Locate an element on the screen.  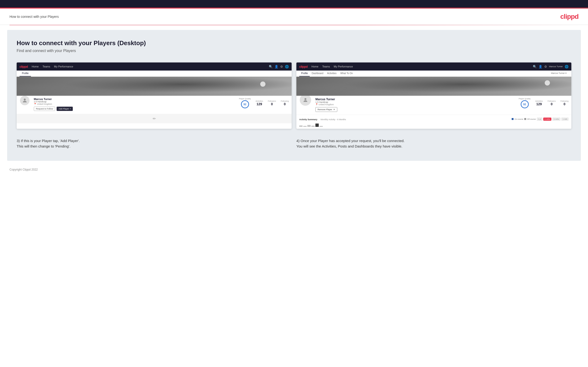
search-icon-left: 🔍 is located at coordinates (271, 67).